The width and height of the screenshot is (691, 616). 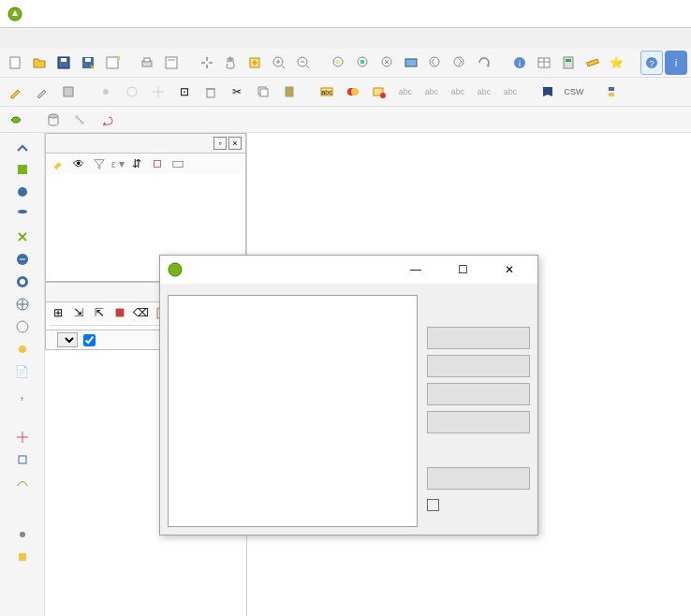 I want to click on cut-icon: ✂, so click(x=237, y=92).